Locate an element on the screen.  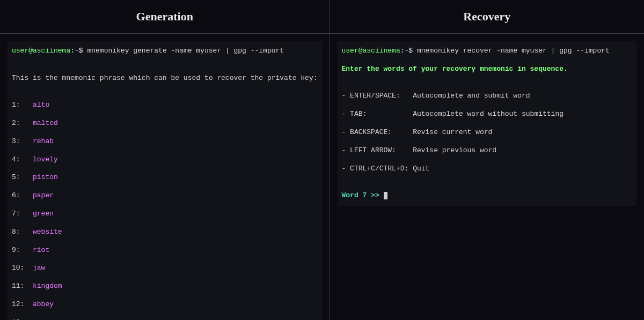
mnemonic-word: website is located at coordinates (47, 232).